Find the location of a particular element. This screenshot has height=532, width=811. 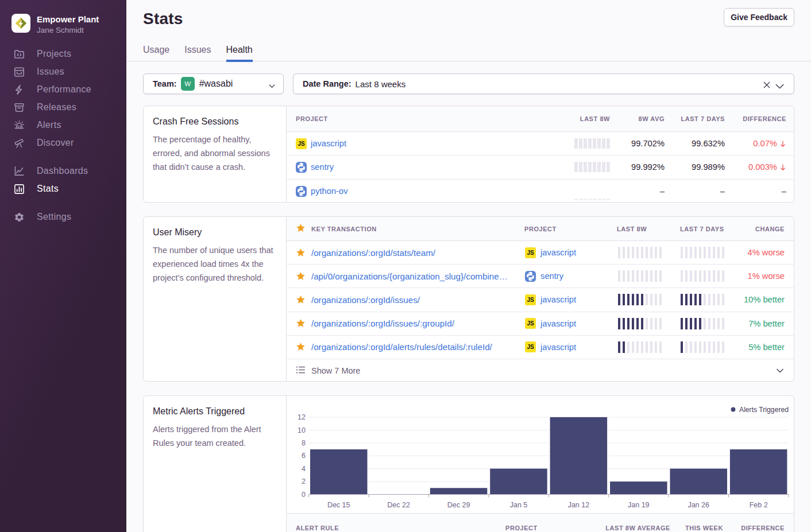

svg-text: Jan 12 is located at coordinates (579, 505).